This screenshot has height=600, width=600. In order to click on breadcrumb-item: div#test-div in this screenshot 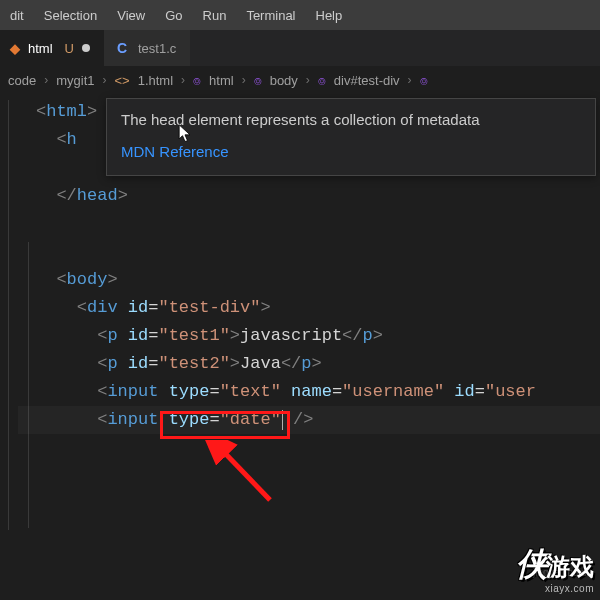, I will do `click(367, 80)`.